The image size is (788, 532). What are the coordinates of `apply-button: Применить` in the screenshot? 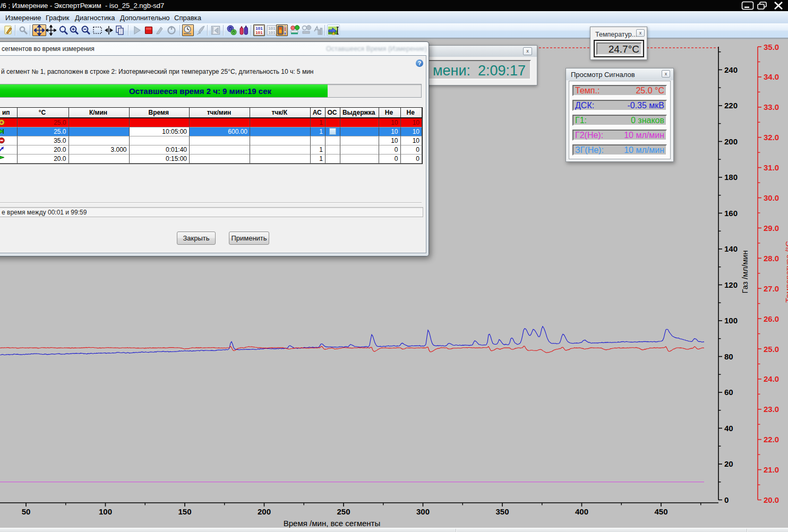 It's located at (249, 238).